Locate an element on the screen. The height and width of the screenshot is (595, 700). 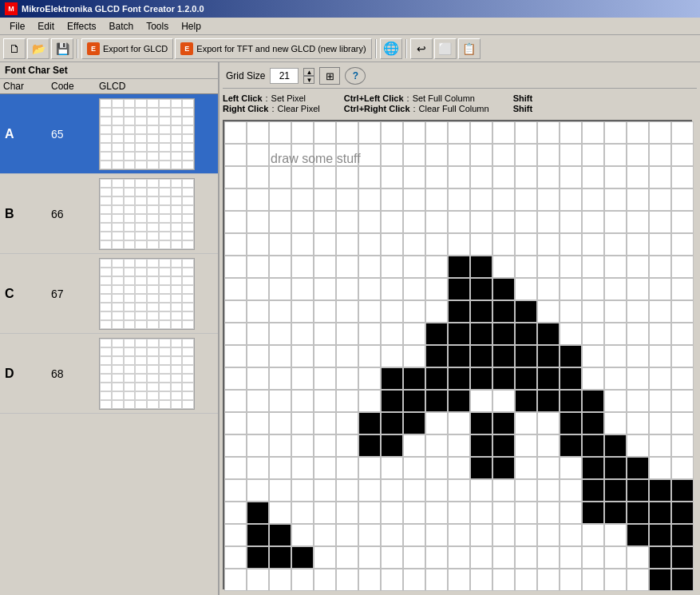
export-tft-button: E Export for TFT and new GLCD (new libra… is located at coordinates (273, 49).